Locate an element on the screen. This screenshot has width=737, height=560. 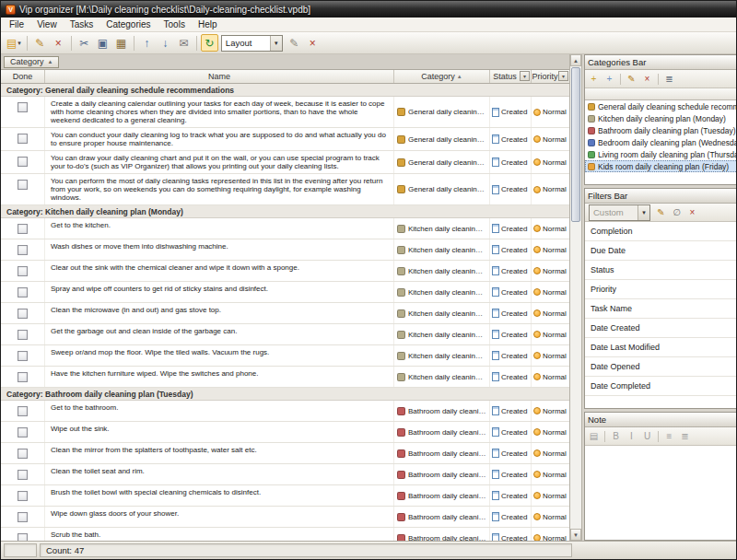
edit-filter-icon: ✎ is located at coordinates (661, 212).